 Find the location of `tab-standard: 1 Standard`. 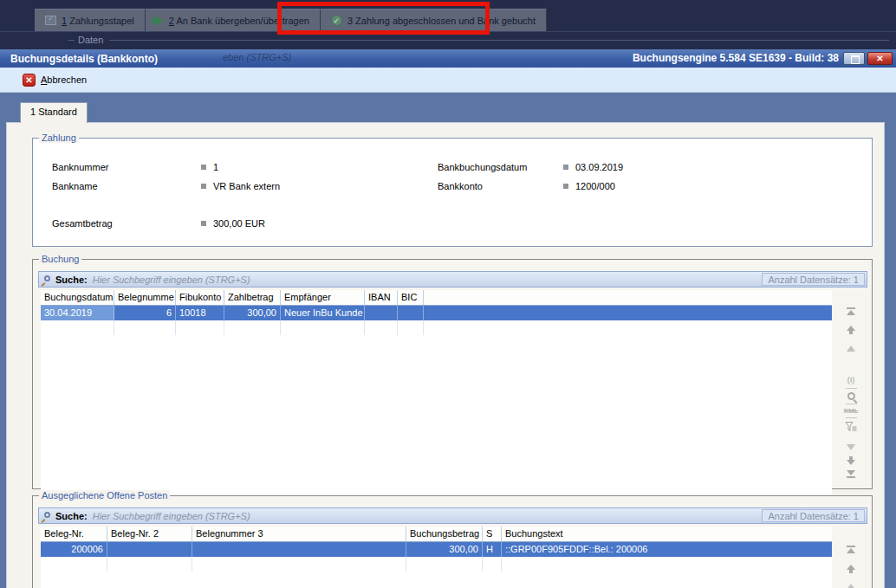

tab-standard: 1 Standard is located at coordinates (54, 113).